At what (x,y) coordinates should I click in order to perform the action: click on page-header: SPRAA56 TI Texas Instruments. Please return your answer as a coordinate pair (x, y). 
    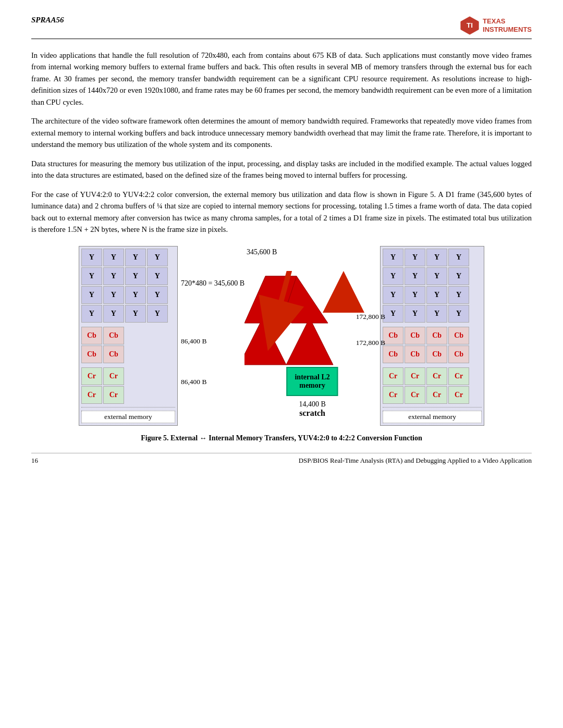
    Looking at the image, I should click on (282, 27).